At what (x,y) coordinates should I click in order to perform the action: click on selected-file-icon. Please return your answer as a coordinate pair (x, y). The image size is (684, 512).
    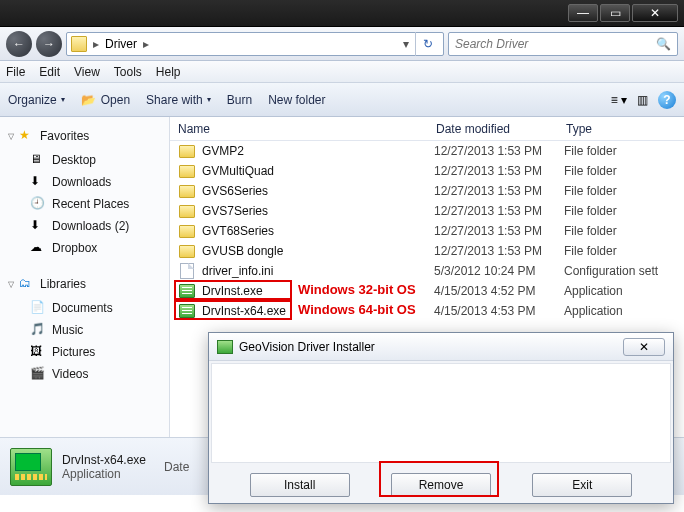
    Looking at the image, I should click on (31, 467).